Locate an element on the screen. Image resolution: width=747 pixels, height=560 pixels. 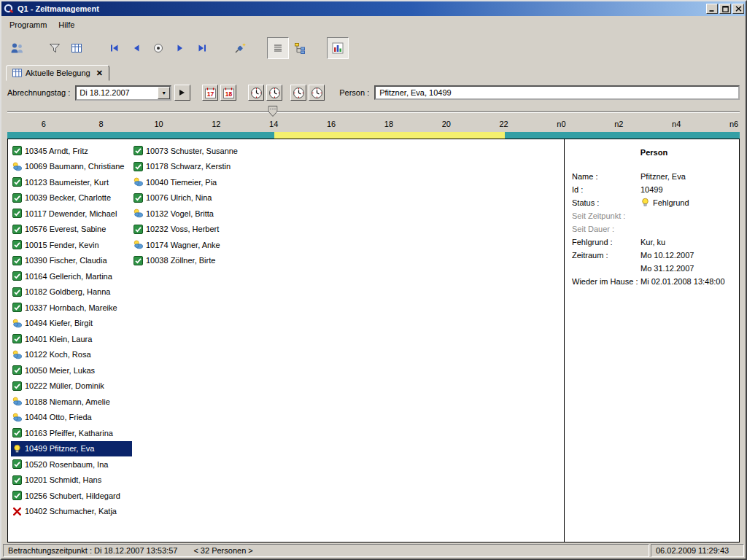
timeline-bar is located at coordinates (374, 136).